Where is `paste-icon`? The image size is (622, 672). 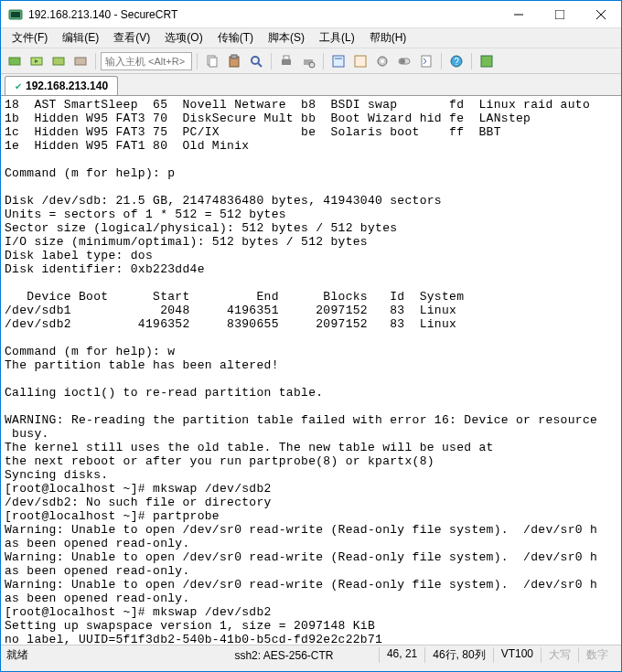
paste-icon is located at coordinates (234, 61).